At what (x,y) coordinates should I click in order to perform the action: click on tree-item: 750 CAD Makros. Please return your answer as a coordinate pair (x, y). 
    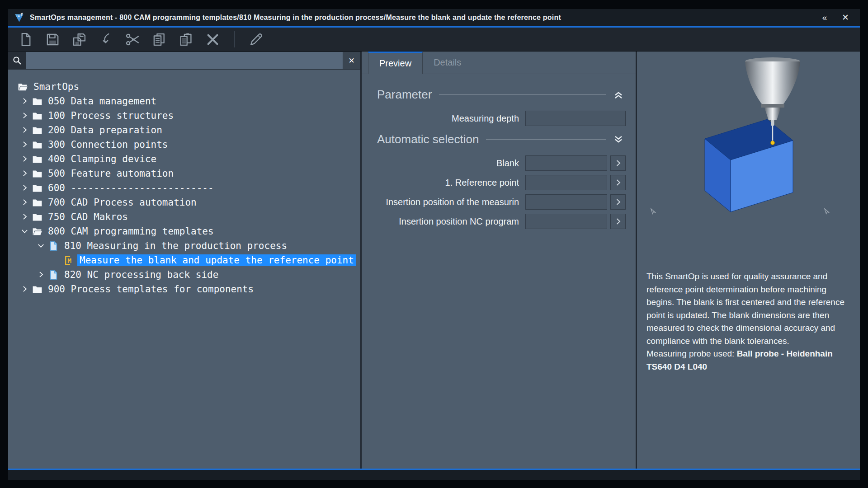
    Looking at the image, I should click on (185, 217).